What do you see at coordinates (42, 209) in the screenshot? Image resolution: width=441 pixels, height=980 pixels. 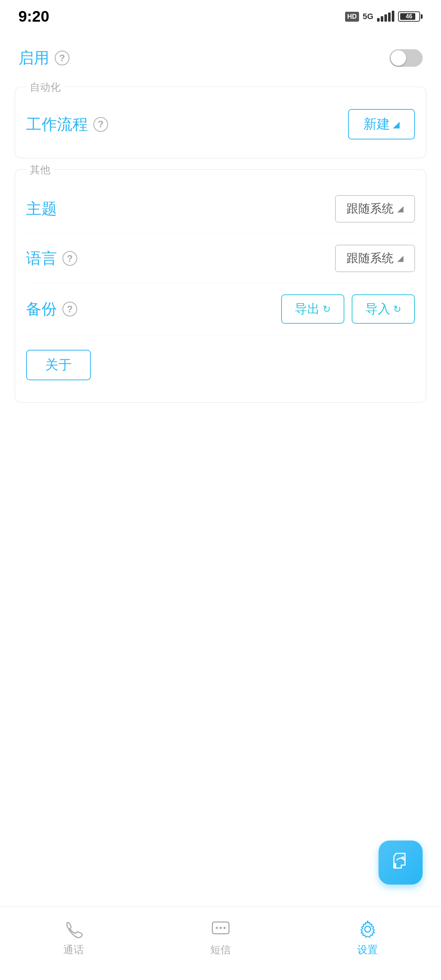 I see `theme-label: 主题` at bounding box center [42, 209].